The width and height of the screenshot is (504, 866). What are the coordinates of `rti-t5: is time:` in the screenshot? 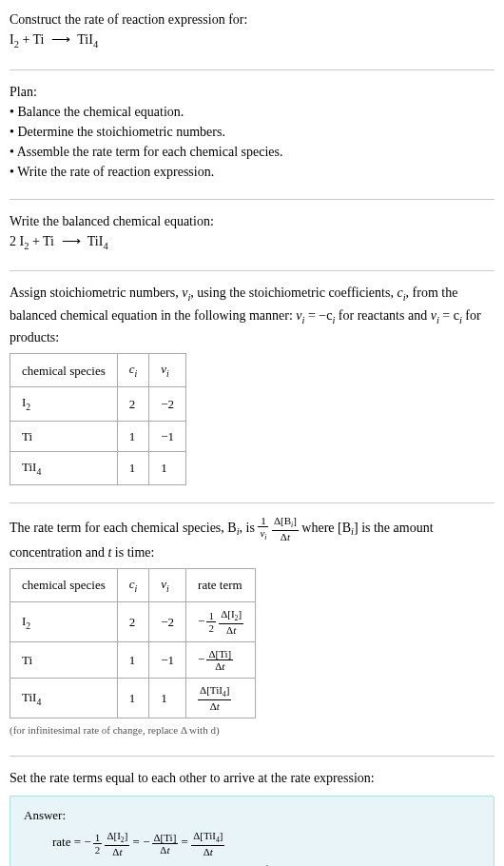 It's located at (133, 552).